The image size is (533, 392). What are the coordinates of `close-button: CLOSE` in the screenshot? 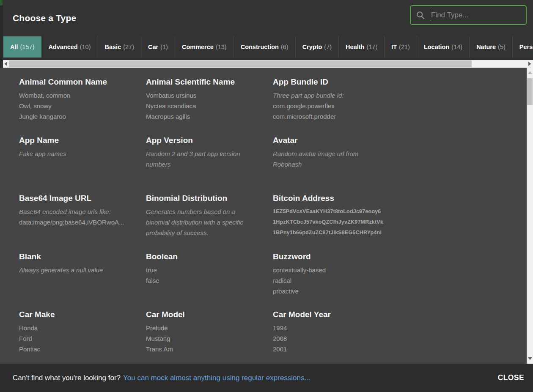 It's located at (511, 378).